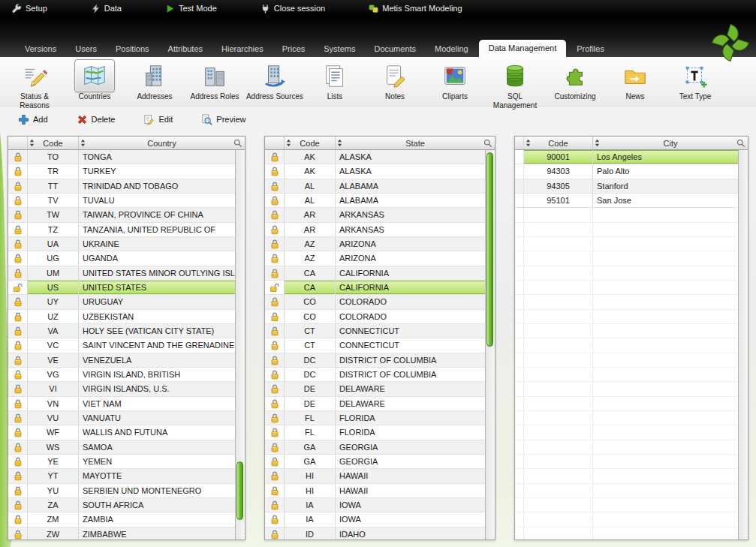 The image size is (756, 547). What do you see at coordinates (122, 432) in the screenshot?
I see `table-row: WFWALLIS AND FUTUNA` at bounding box center [122, 432].